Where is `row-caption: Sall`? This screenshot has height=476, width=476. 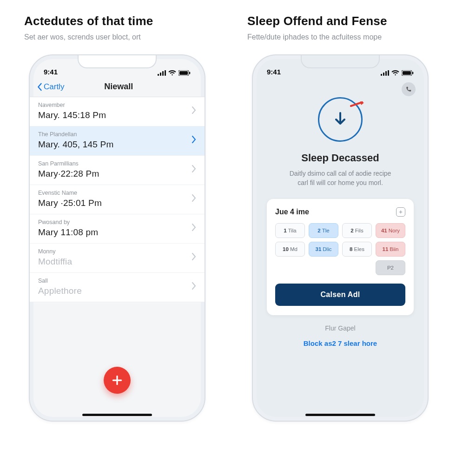
row-caption: Sall is located at coordinates (60, 281).